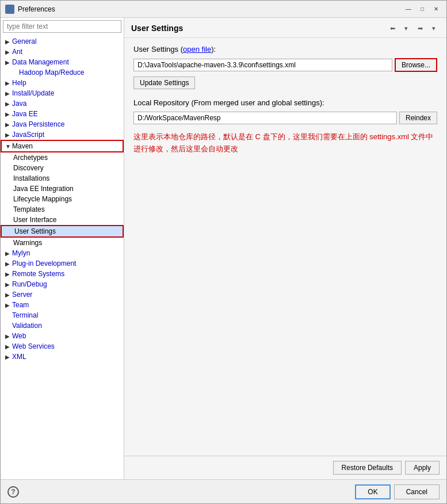 The width and height of the screenshot is (447, 504). I want to click on sidebar-item-web: ▶ Web, so click(62, 336).